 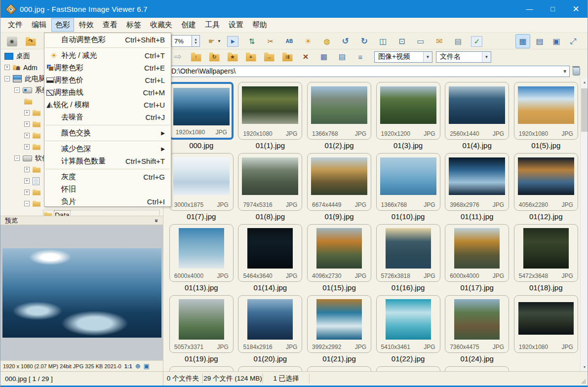 I want to click on hand-pan-button: ☛▼, so click(x=214, y=41).